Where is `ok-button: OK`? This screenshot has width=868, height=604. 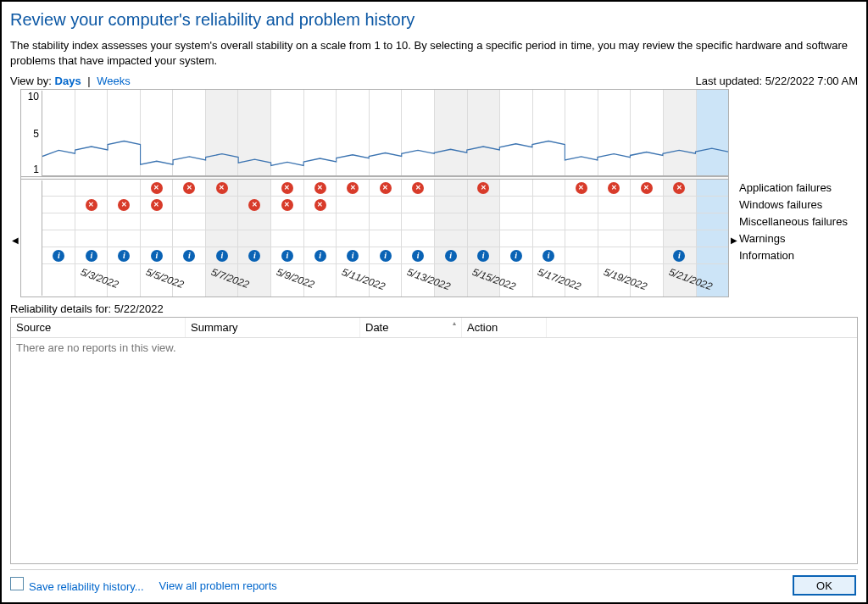 ok-button: OK is located at coordinates (824, 585).